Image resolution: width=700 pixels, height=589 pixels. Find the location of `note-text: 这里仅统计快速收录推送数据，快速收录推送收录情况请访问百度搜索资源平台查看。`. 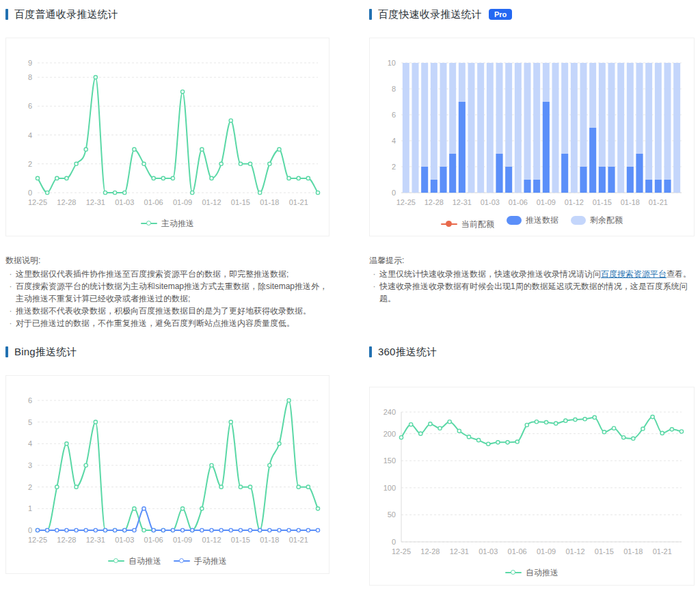

note-text: 这里仅统计快速收录推送数据，快速收录推送收录情况请访问百度搜索资源平台查看。 is located at coordinates (537, 274).